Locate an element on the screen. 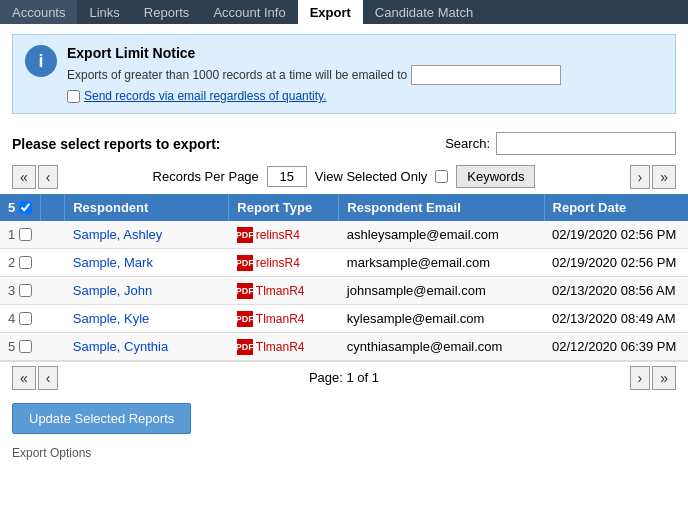 This screenshot has height=531, width=688. nav-candidate-match: Candidate Match is located at coordinates (424, 12).